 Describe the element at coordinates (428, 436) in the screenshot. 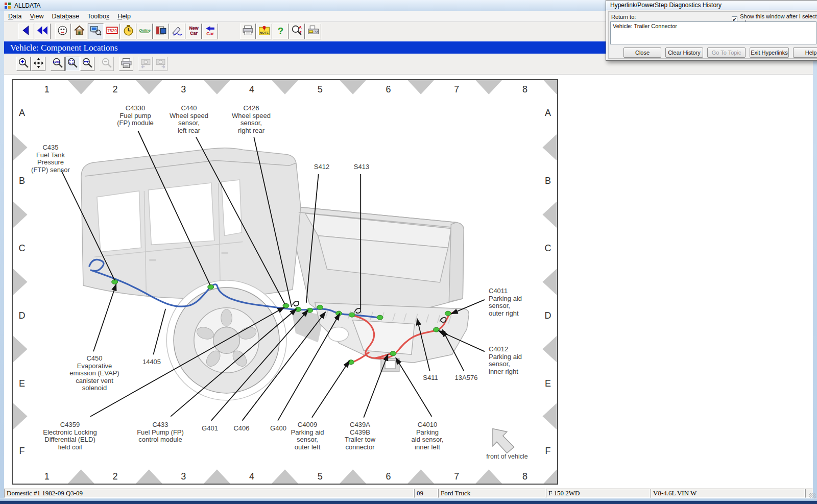

I see `component-label-c4010: C4010 Parking aid sensor, inner left` at that location.